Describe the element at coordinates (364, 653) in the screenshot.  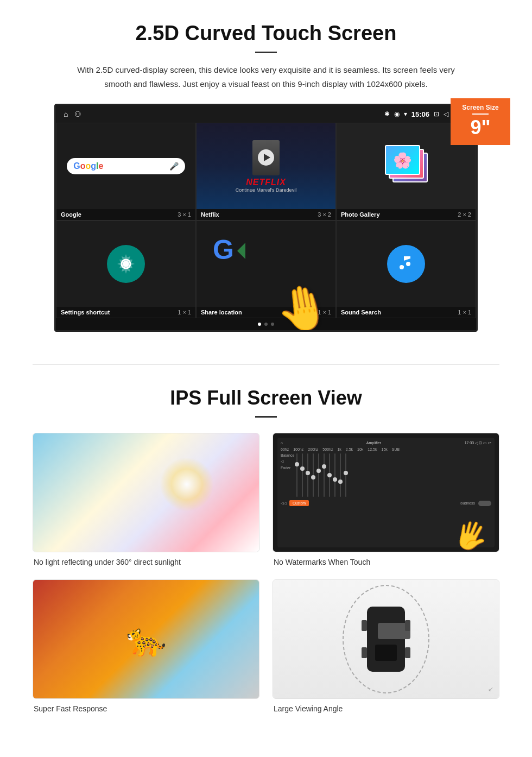
I see `car-wheel-rl` at that location.